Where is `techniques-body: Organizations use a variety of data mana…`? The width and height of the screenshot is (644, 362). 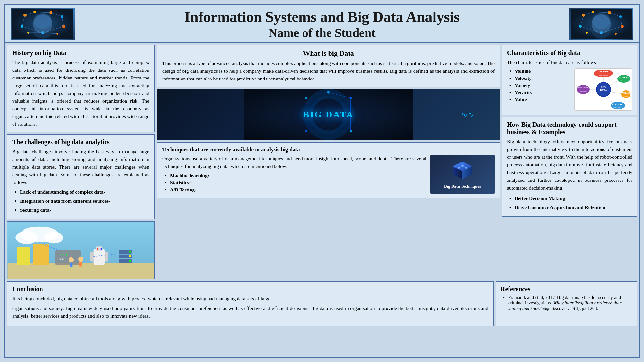
techniques-body: Organizations use a variety of data mana… is located at coordinates (328, 174).